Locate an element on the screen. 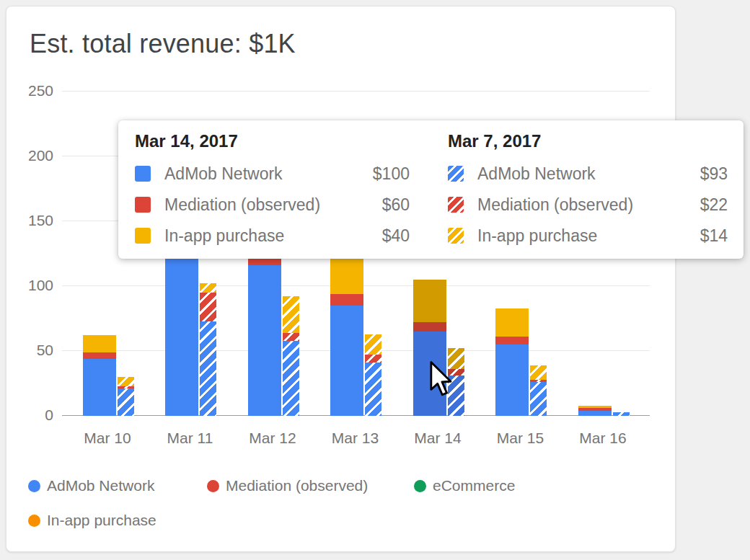 The height and width of the screenshot is (560, 750). x-axis-tick-label: Mar 16 is located at coordinates (603, 438).